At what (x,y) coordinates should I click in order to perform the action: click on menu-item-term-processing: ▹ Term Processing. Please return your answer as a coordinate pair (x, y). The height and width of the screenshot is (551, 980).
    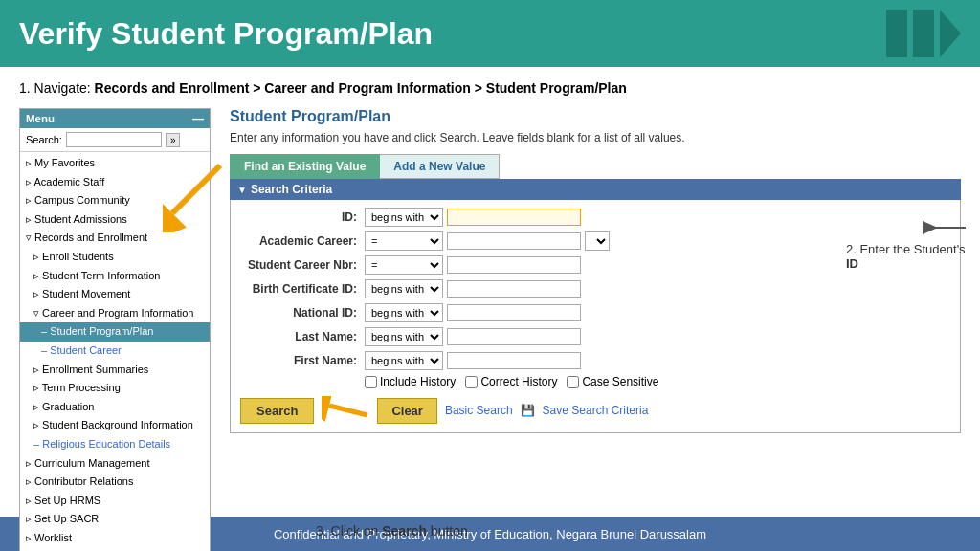
    Looking at the image, I should click on (115, 388).